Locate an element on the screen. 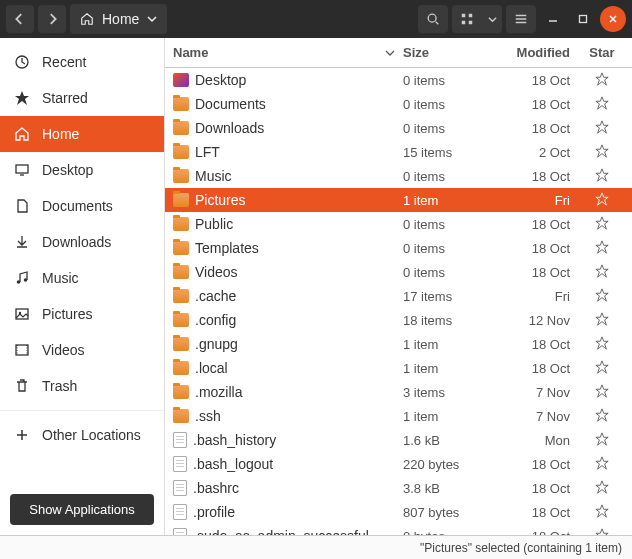  text-file-icon is located at coordinates (180, 440).